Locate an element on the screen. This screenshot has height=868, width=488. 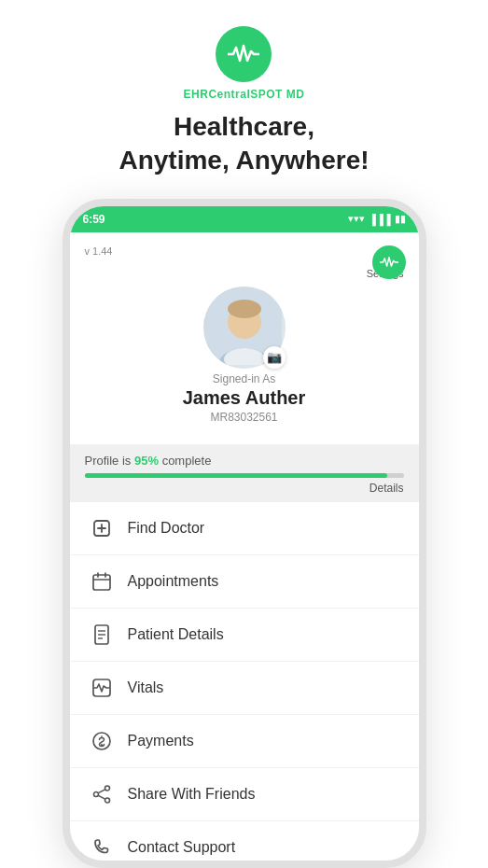
menu-item-payments: Payments is located at coordinates (244, 741).